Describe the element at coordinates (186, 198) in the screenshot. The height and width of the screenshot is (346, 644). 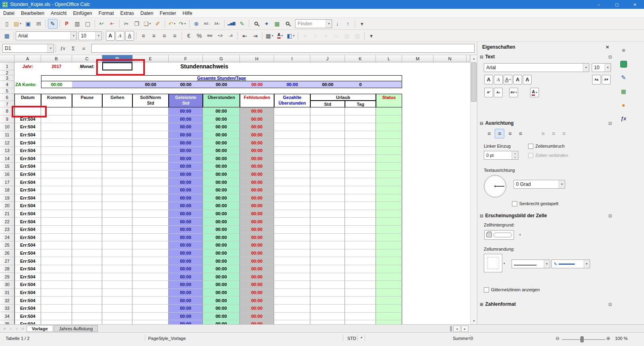
I see `cell-F19: 00:00` at that location.